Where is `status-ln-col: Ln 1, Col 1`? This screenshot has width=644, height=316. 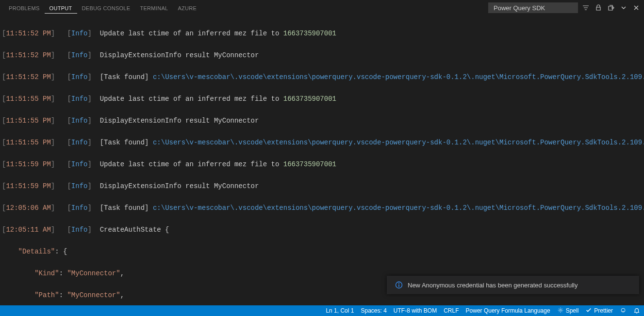
status-ln-col: Ln 1, Col 1 is located at coordinates (340, 311).